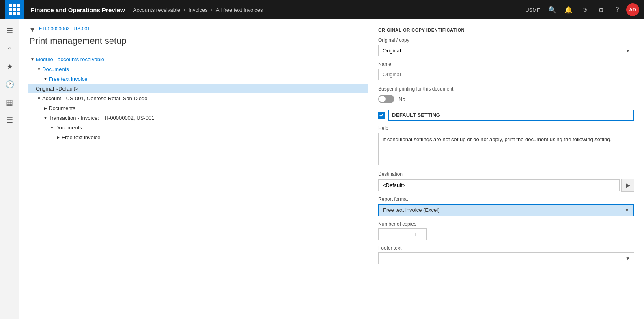 The width and height of the screenshot is (644, 319). What do you see at coordinates (157, 10) in the screenshot?
I see `breadcrumb-item-1: Accounts receivable` at bounding box center [157, 10].